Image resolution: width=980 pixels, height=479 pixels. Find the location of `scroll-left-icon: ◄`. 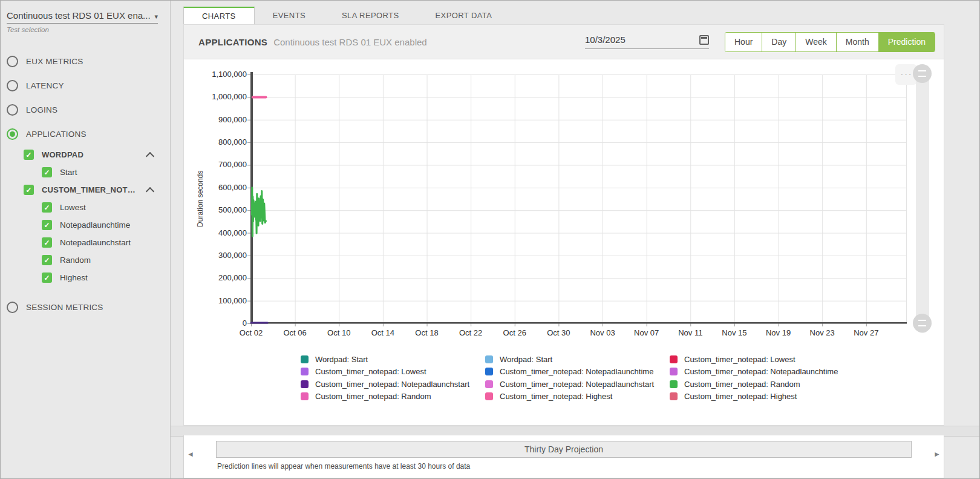

scroll-left-icon: ◄ is located at coordinates (191, 454).